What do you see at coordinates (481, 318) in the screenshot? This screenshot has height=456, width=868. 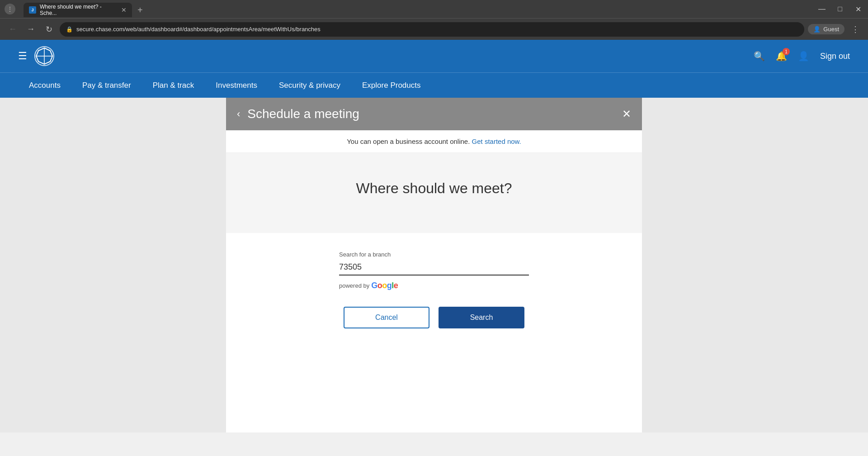 I see `search-button: Search` at bounding box center [481, 318].